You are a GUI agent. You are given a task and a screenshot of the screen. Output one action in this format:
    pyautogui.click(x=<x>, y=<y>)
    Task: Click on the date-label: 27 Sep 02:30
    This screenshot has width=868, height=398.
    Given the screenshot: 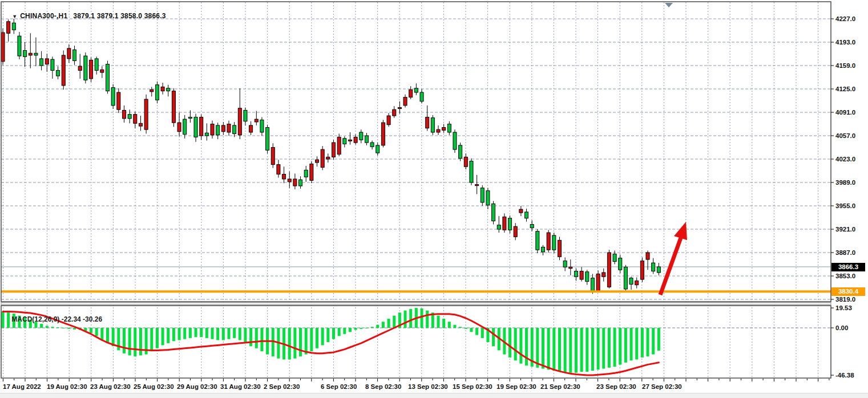 What is the action you would take?
    pyautogui.click(x=662, y=387)
    